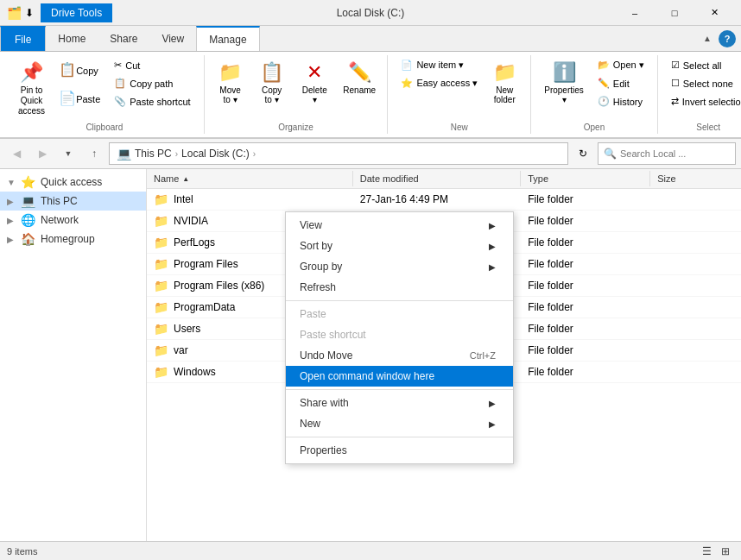 This screenshot has width=741, height=560. Describe the element at coordinates (399, 225) in the screenshot. I see `context-menu-item: View▶` at that location.